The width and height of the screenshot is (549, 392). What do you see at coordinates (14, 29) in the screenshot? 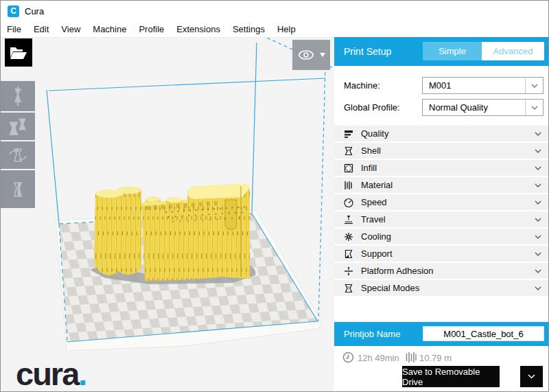
I see `menu-item-file: File` at bounding box center [14, 29].